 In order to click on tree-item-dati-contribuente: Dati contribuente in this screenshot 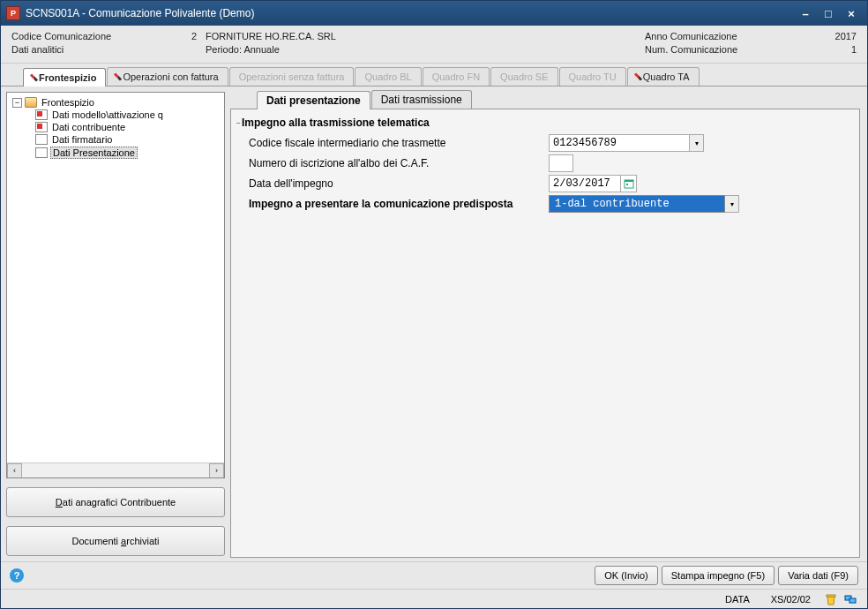, I will do `click(116, 127)`.